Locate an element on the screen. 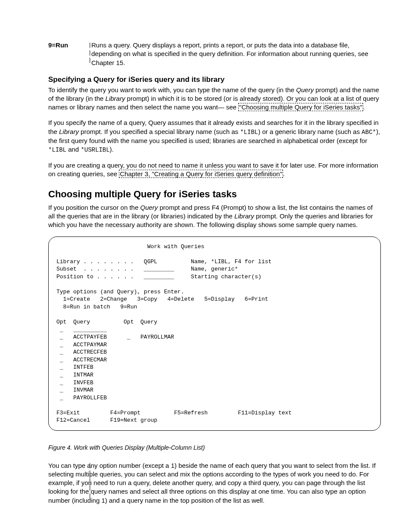 The width and height of the screenshot is (411, 532). para: You can type any option number (except a… is located at coordinates (215, 483).